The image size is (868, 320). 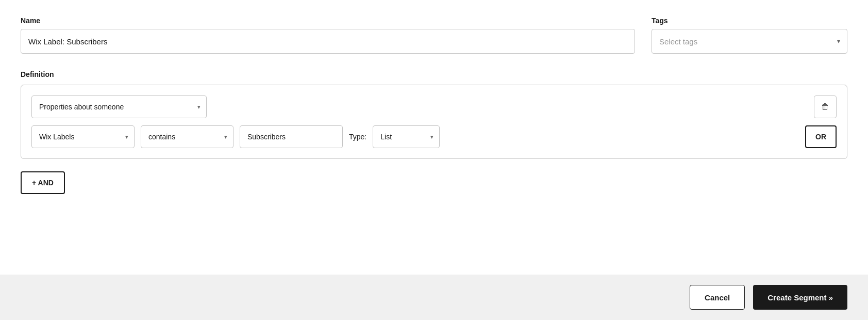 What do you see at coordinates (800, 297) in the screenshot?
I see `create-segment-button: Create Segment »` at bounding box center [800, 297].